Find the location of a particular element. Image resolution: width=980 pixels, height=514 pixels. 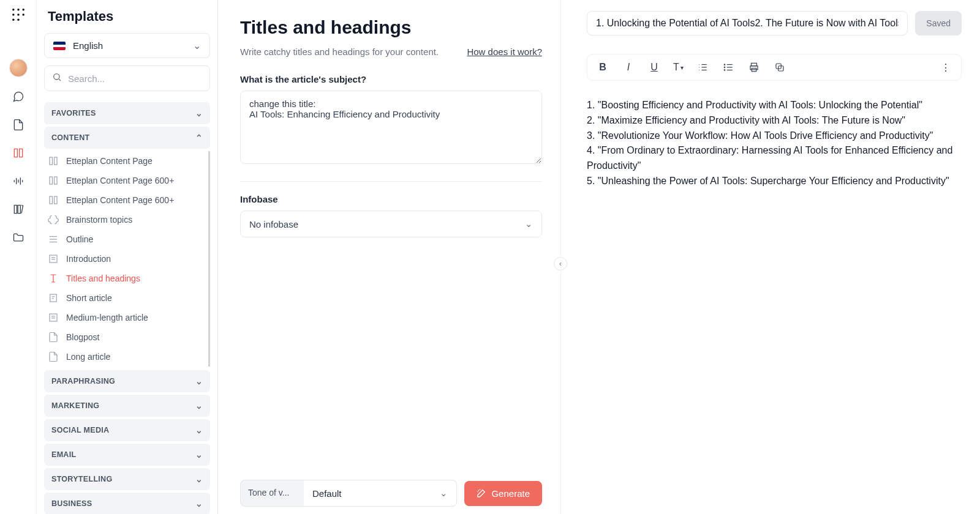

templates-title: Templates is located at coordinates (127, 17).